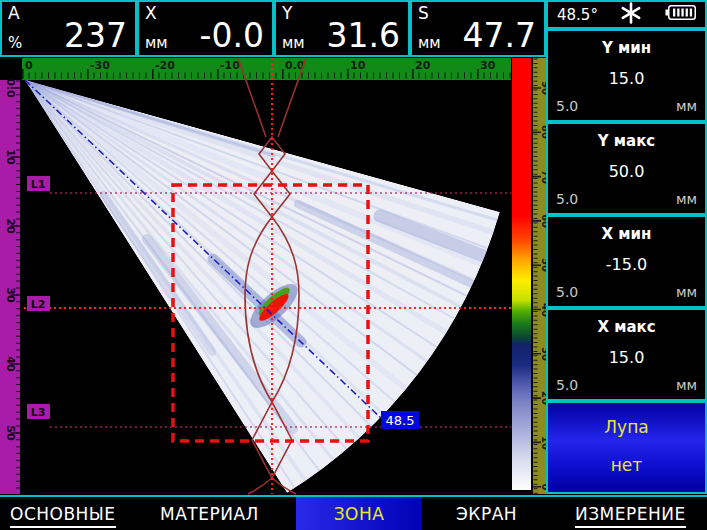 The image size is (707, 530). I want to click on menu-item-ekran: ЭКРАН, so click(486, 514).